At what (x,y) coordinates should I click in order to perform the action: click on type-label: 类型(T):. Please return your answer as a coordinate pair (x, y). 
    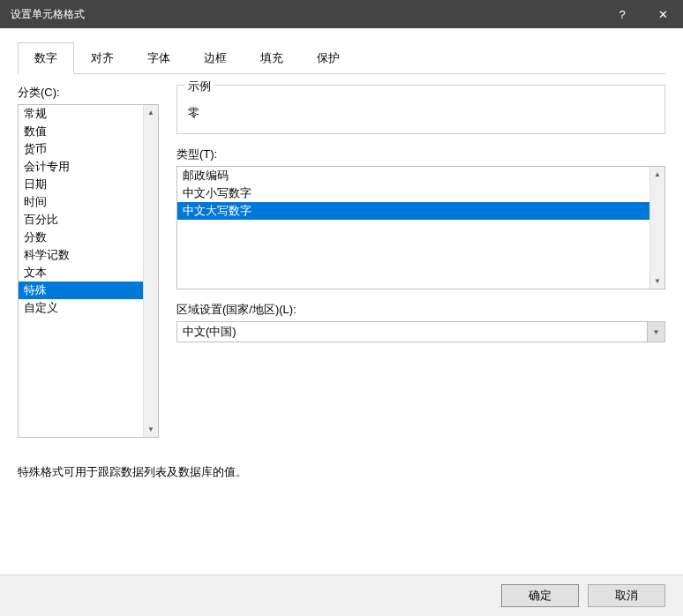
    Looking at the image, I should click on (421, 154).